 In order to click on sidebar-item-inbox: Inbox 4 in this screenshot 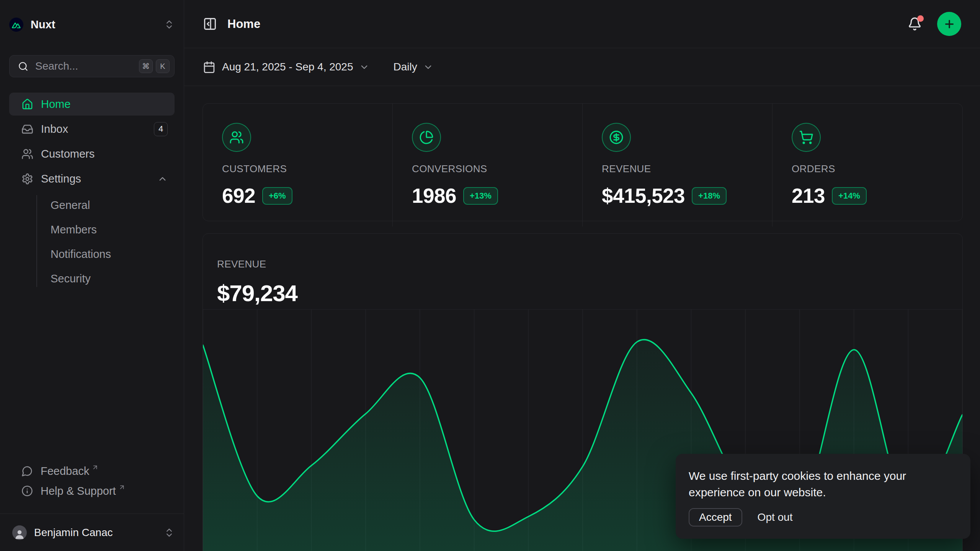, I will do `click(92, 129)`.